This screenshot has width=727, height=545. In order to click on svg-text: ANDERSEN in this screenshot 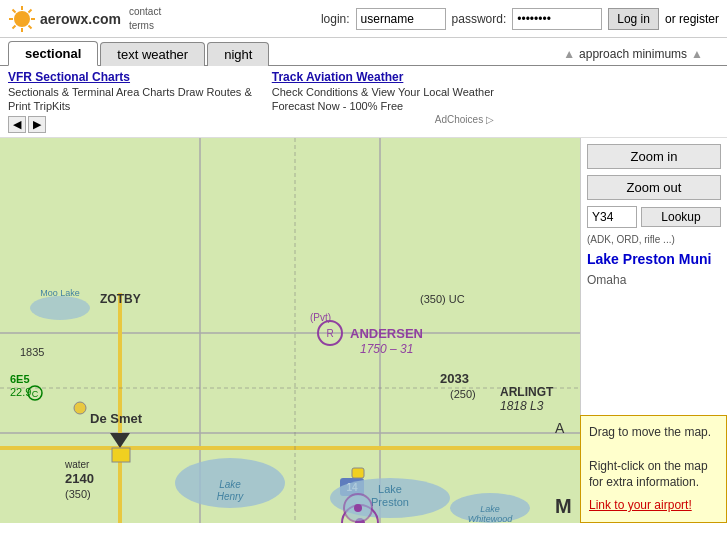, I will do `click(386, 334)`.